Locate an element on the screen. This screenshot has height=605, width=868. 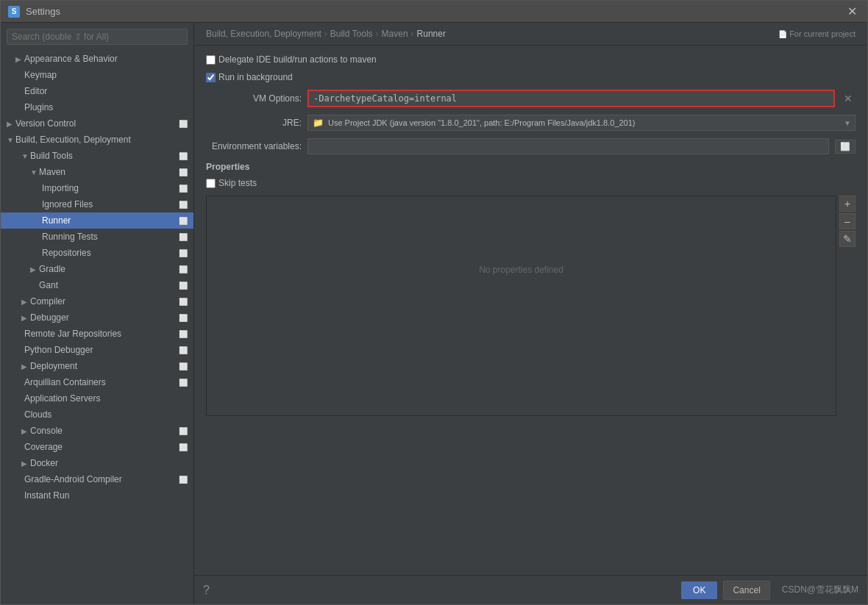
sidebar-item-console: ▶ Console ⬜ is located at coordinates (97, 431).